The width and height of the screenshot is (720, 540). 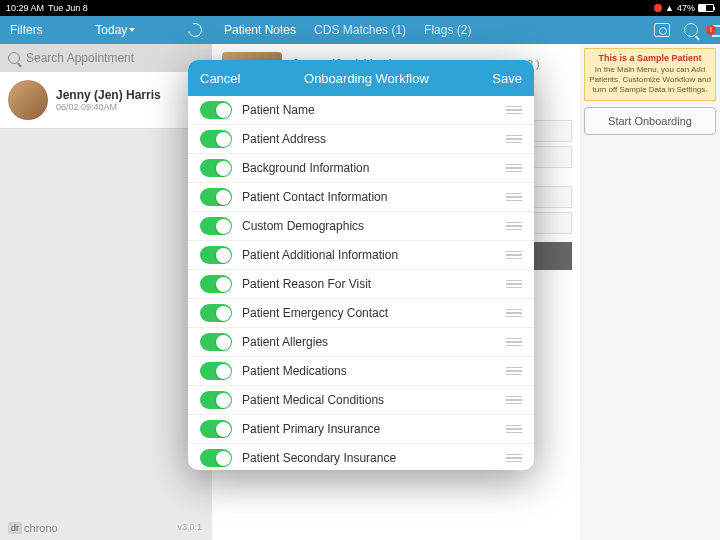 I want to click on filters-button: Filters, so click(x=26, y=30).